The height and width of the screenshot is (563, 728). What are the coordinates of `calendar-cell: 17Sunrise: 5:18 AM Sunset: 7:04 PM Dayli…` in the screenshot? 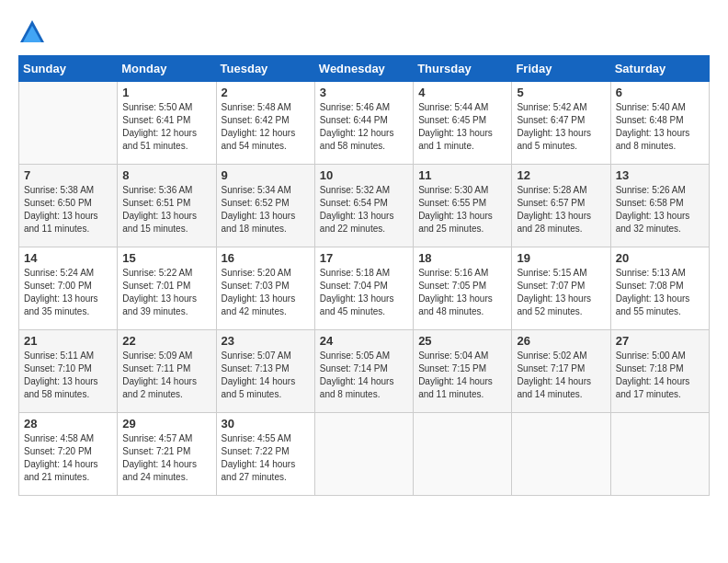 It's located at (364, 289).